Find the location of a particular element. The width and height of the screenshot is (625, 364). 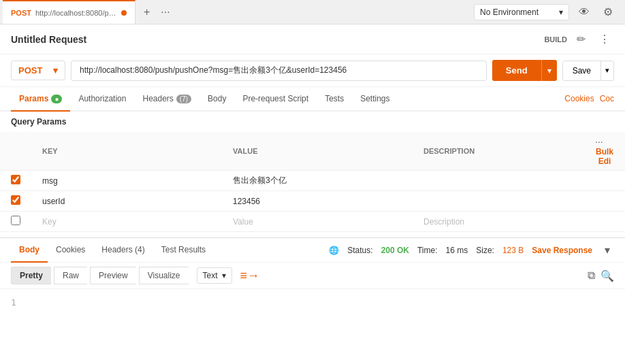

tab-authorization: Authorization is located at coordinates (102, 99).